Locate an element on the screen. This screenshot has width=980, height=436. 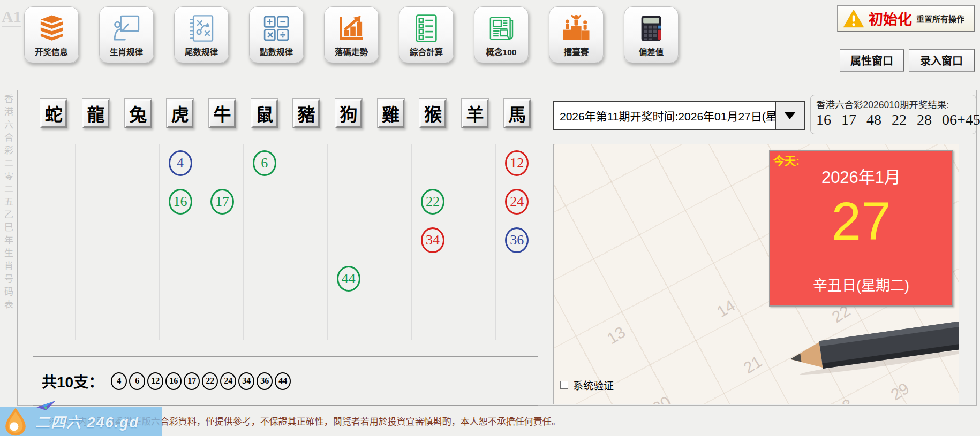
grid-cell: 17 is located at coordinates (222, 202).